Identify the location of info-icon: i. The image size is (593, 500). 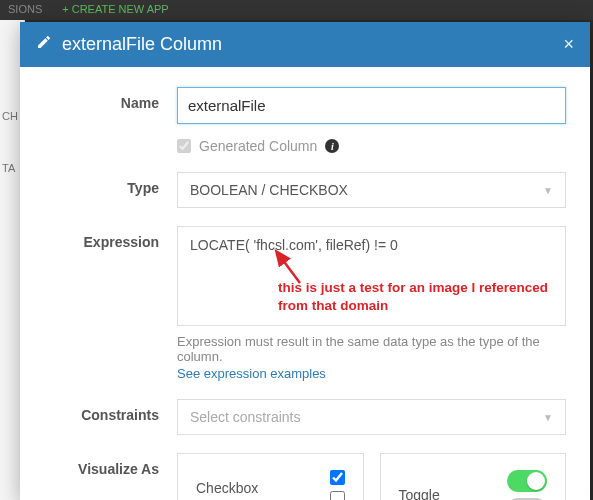
(332, 146).